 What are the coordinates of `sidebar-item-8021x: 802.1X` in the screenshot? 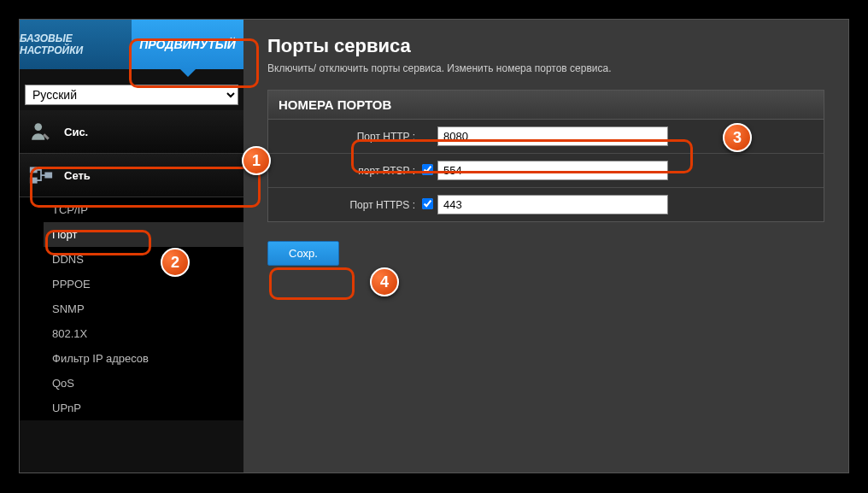 It's located at (144, 333).